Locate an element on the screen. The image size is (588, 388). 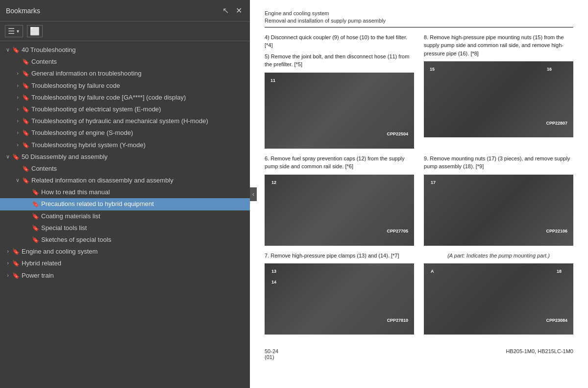
tree-label-ts-engine: Troubleshooting of engine (S-mode) is located at coordinates (141, 133).